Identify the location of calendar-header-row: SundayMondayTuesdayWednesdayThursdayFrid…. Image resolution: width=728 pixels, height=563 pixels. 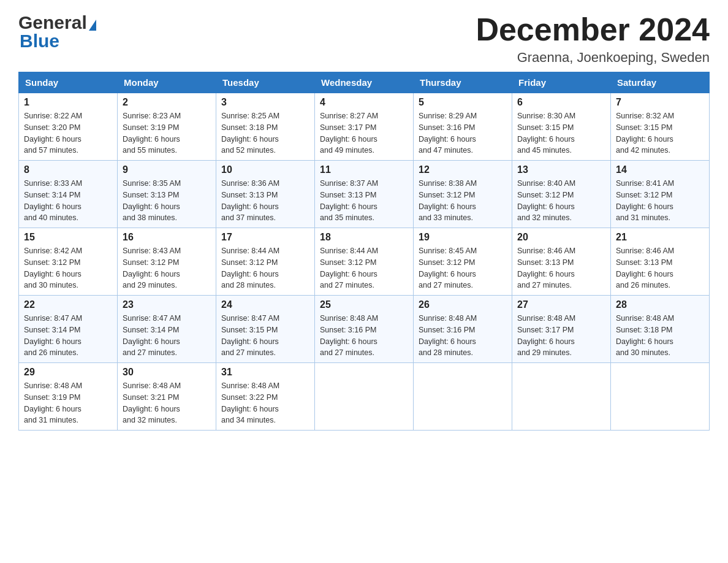
(364, 83).